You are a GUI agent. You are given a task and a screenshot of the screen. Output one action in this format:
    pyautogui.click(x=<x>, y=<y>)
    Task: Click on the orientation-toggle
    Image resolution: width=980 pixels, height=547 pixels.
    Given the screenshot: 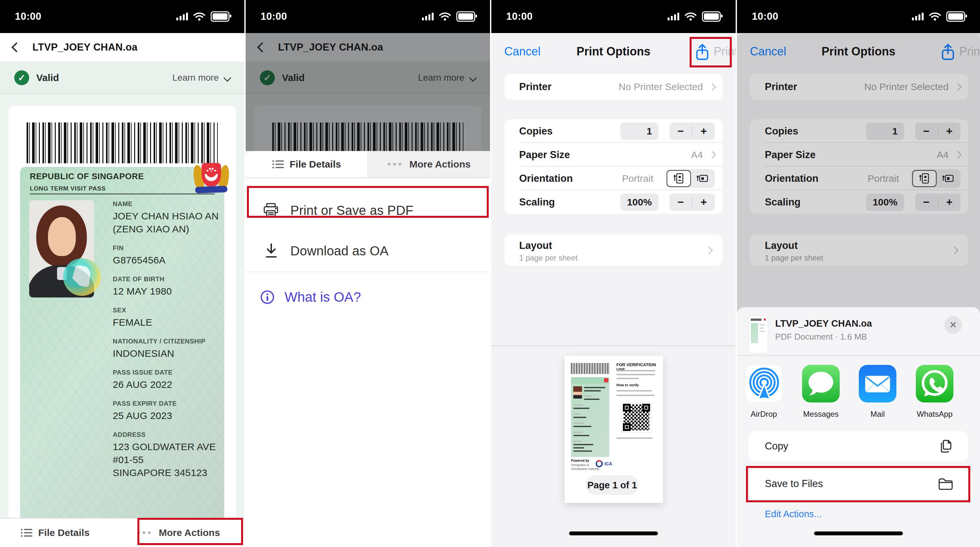 What is the action you would take?
    pyautogui.click(x=690, y=179)
    